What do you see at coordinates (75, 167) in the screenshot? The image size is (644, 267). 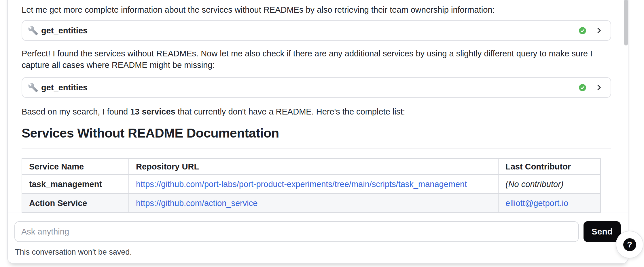 I see `column-header-service-name: Service Name` at bounding box center [75, 167].